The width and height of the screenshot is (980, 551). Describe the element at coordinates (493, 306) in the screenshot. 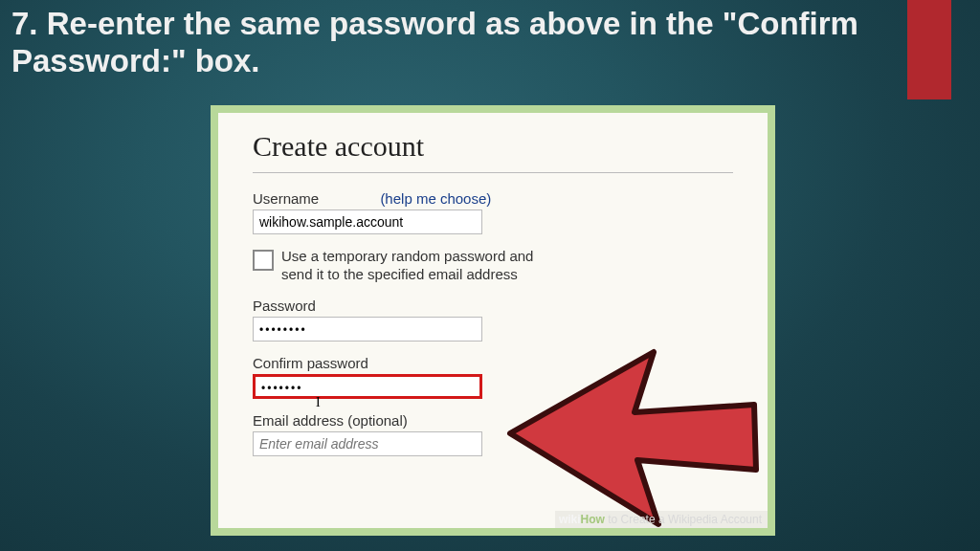

I see `password-label: Password` at that location.